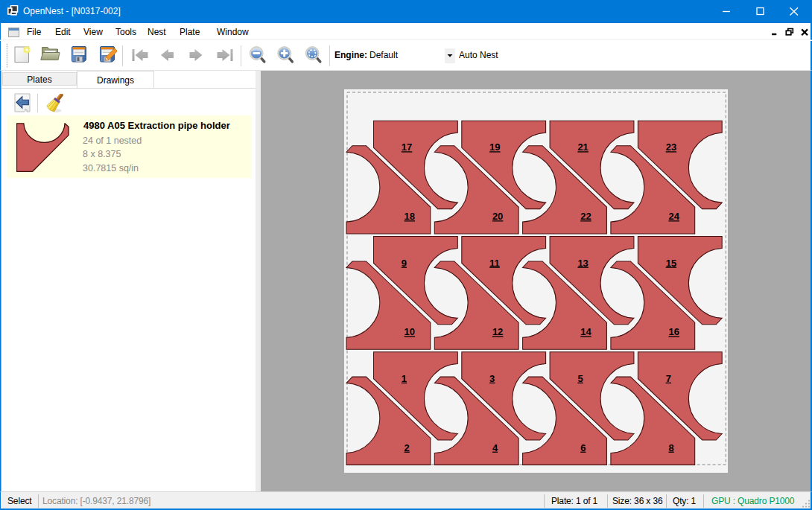 The height and width of the screenshot is (510, 812). I want to click on svg-text: 7, so click(669, 378).